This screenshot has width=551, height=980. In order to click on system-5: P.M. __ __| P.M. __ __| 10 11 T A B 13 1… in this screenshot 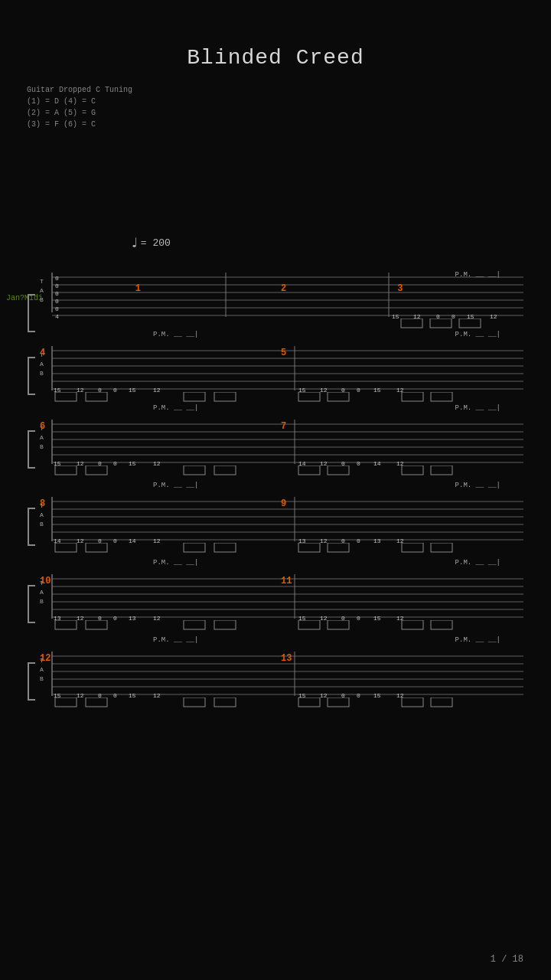, I will do `click(281, 605)`.